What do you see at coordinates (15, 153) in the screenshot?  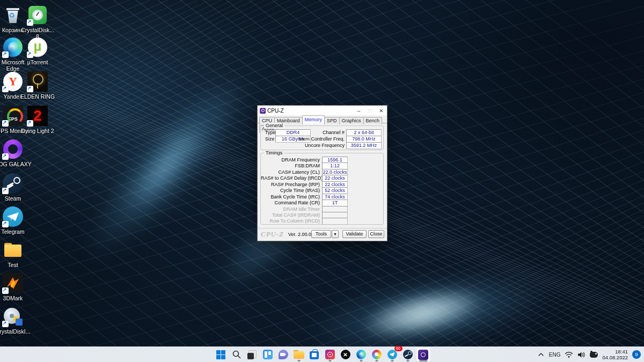 I see `desktop-icon-gog-galaxy: GOG GALAXY` at bounding box center [15, 153].